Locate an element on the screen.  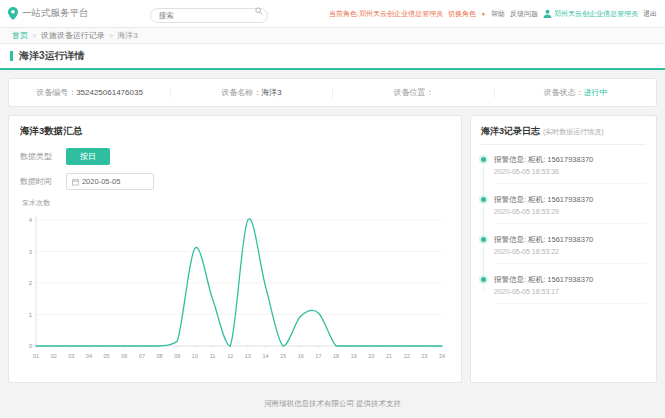
svg-text: 16 is located at coordinates (301, 356).